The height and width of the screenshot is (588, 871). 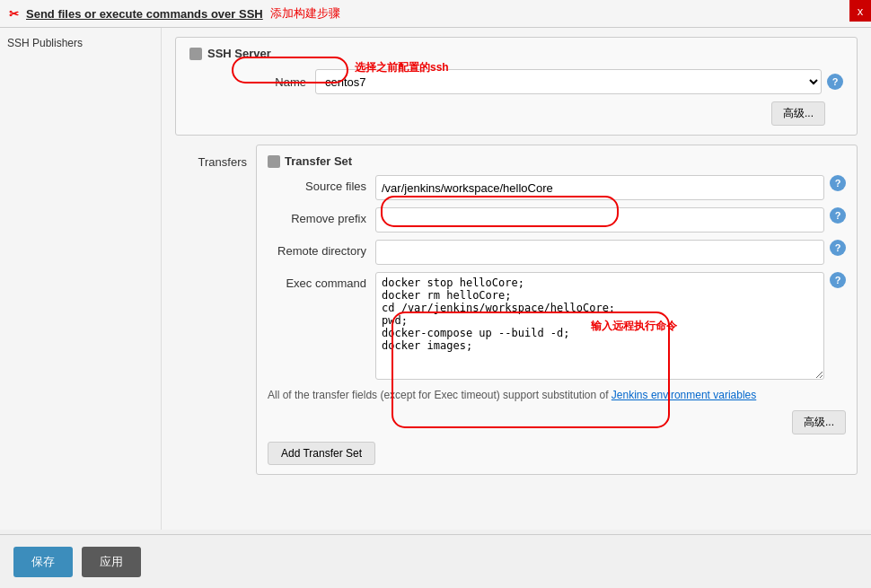 I want to click on info-text: All of the transfer fields (except for E…, so click(x=557, y=395).